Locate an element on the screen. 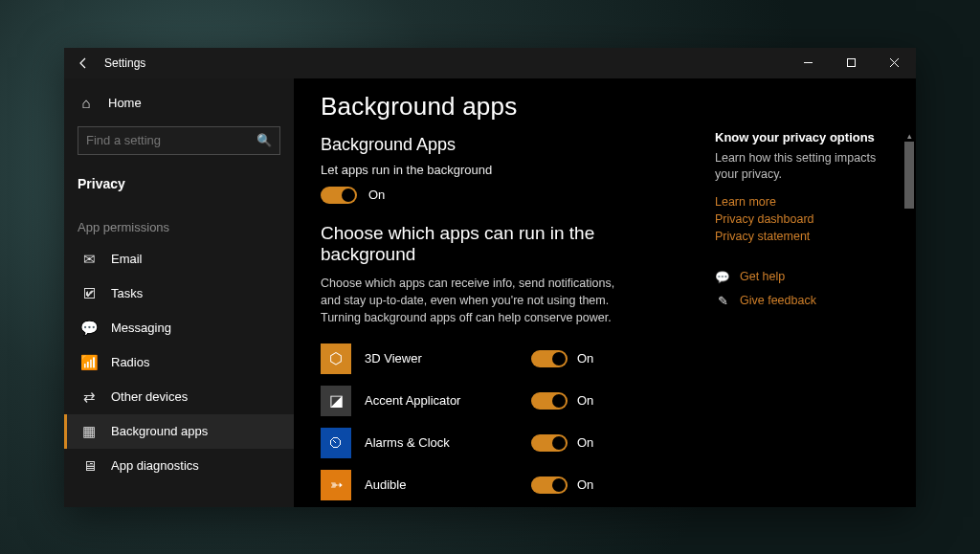 The height and width of the screenshot is (554, 980). app-name: Accent Applicator is located at coordinates (441, 400).